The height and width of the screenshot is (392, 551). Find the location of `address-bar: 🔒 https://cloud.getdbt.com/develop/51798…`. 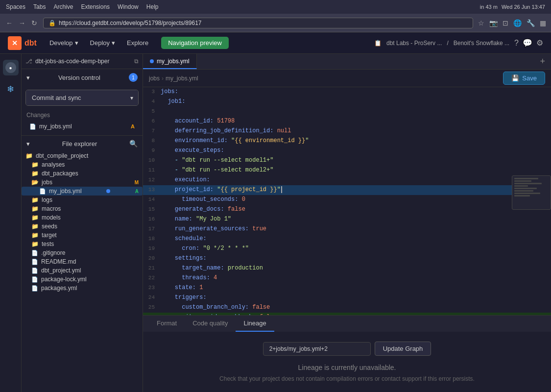

address-bar: 🔒 https://cloud.getdbt.com/develop/51798… is located at coordinates (258, 23).